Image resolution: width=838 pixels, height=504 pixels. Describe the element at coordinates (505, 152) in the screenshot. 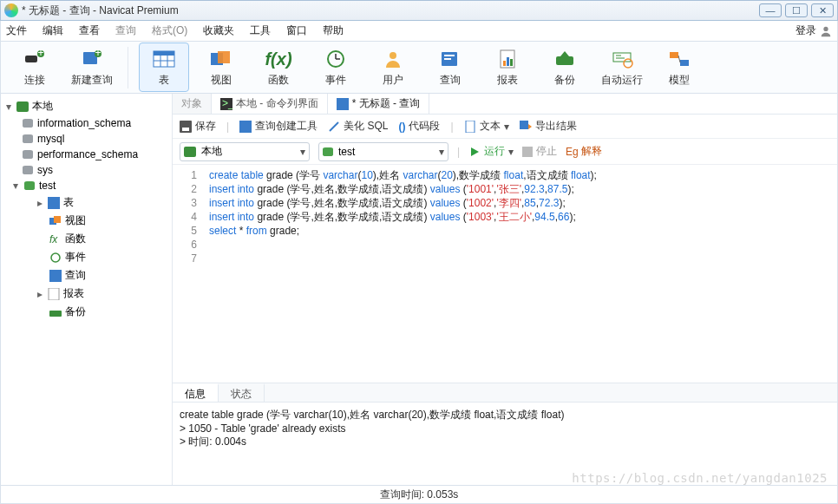

I see `connection-row: 本地▾ test▾ | 运行▾ 停止 Eg解释` at that location.